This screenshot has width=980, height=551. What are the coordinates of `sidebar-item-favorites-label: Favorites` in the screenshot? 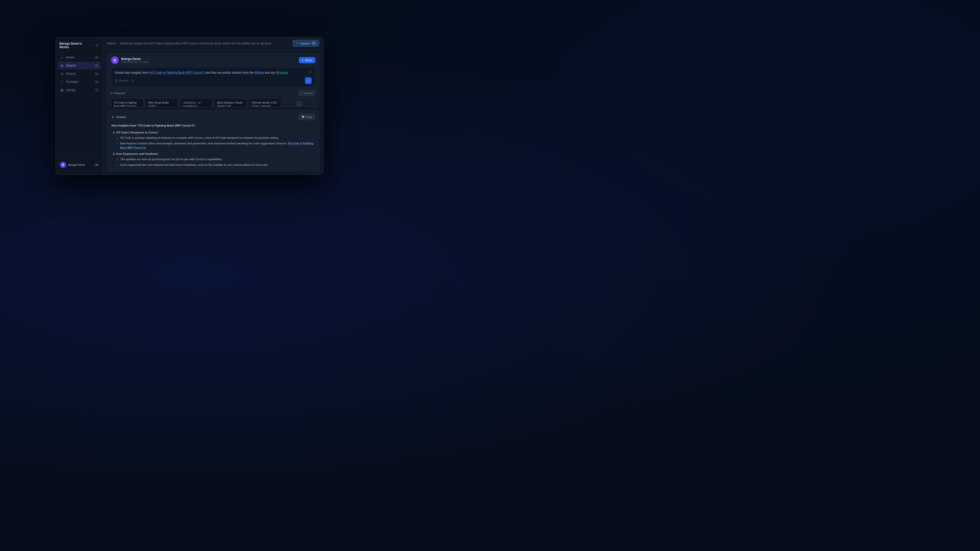 It's located at (72, 82).